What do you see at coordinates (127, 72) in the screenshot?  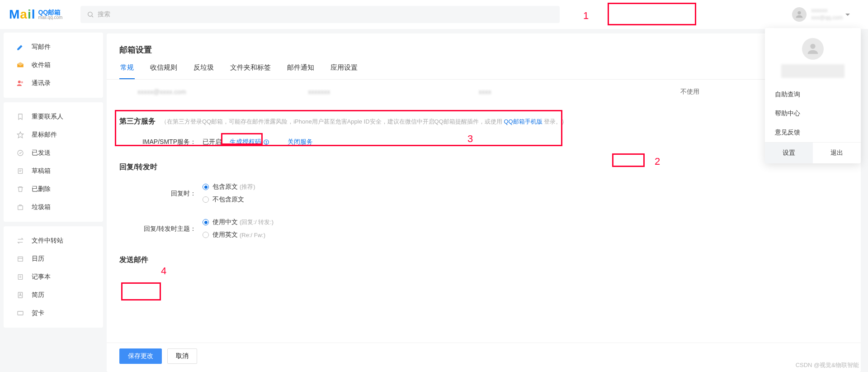 I see `tab-general: 常规` at bounding box center [127, 72].